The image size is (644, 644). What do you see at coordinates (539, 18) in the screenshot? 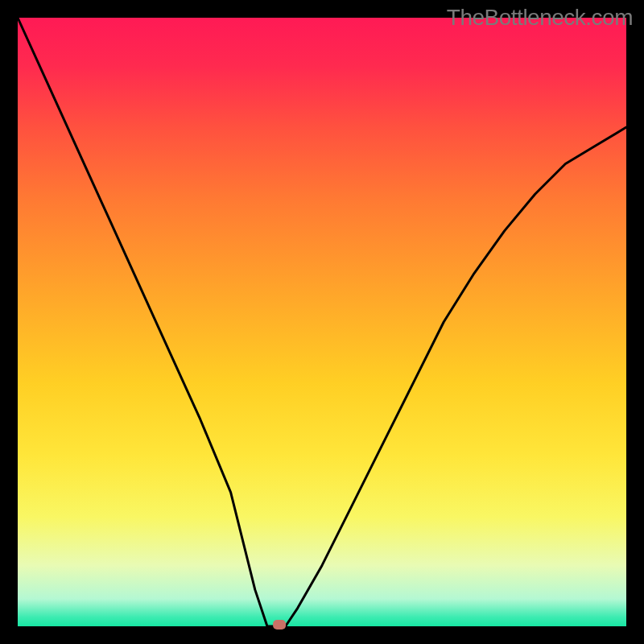
I see `watermark-text: TheBottleneck.com` at bounding box center [539, 18].